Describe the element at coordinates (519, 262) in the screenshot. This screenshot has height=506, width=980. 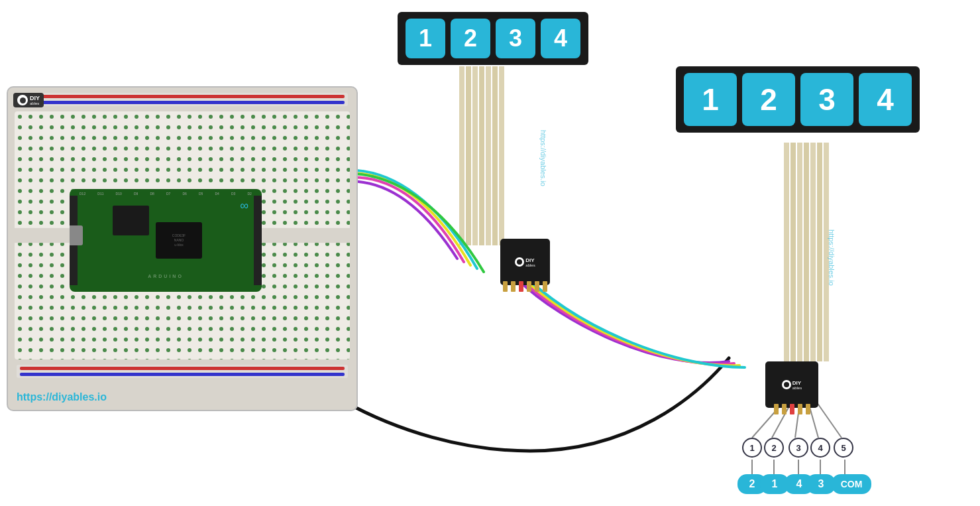
I see `diy-logo-icon-left` at that location.